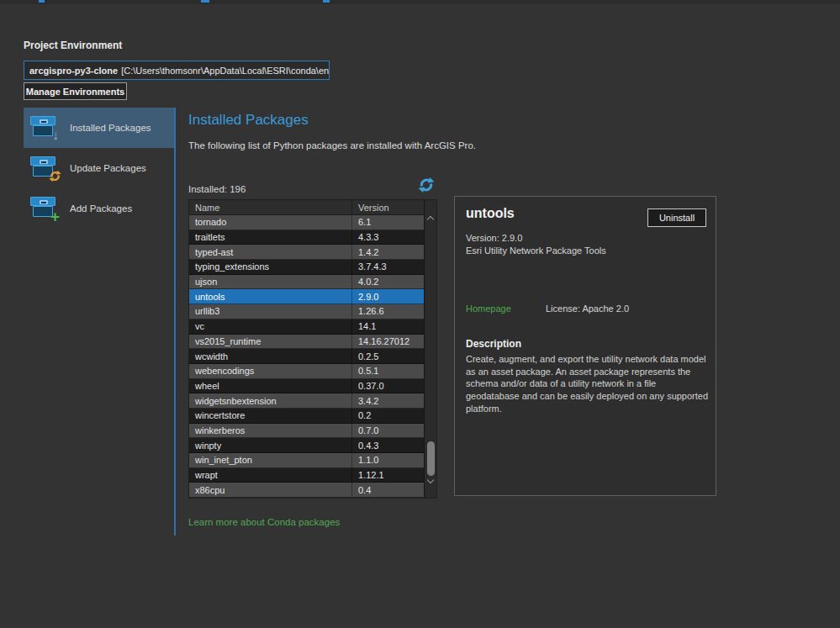 The width and height of the screenshot is (840, 628). I want to click on table-row: ujson 4.0.2, so click(313, 282).